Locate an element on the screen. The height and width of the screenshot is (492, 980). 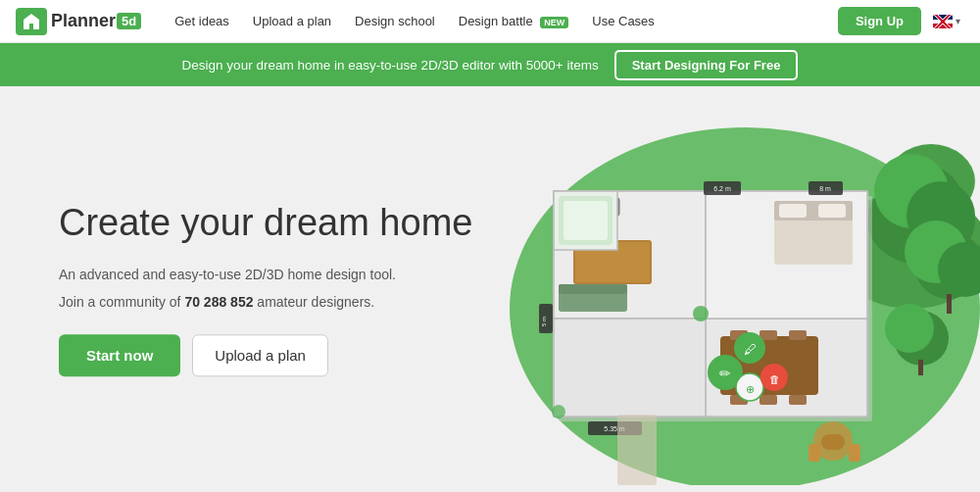
navbar: Planner5d Get ideas Upload a plan Design… is located at coordinates (490, 22).